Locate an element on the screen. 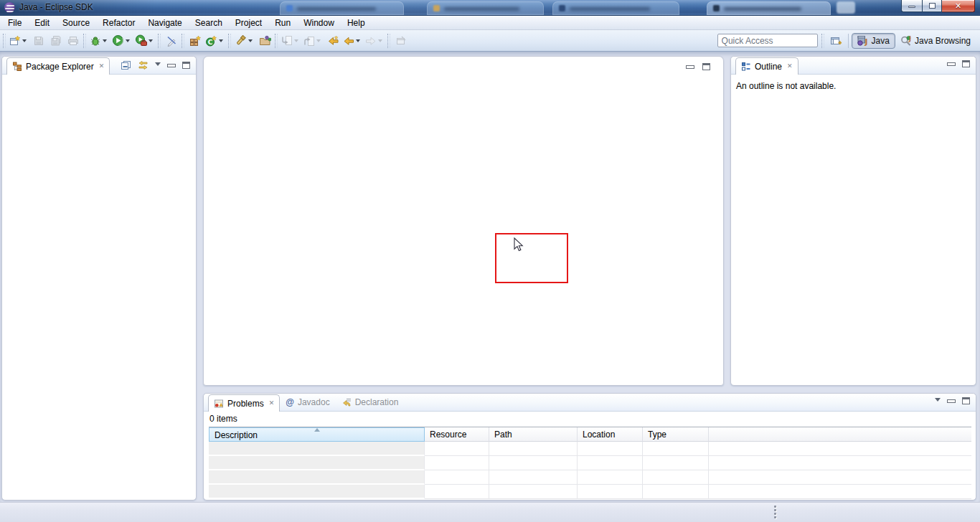  mark-occurrences-icon is located at coordinates (171, 41).